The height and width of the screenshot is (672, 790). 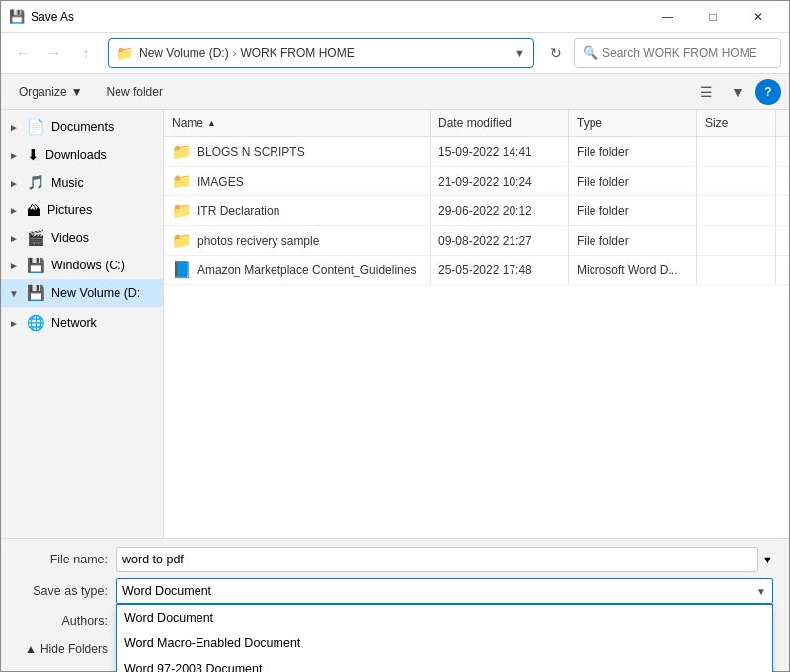 What do you see at coordinates (23, 53) in the screenshot?
I see `back-button: ←` at bounding box center [23, 53].